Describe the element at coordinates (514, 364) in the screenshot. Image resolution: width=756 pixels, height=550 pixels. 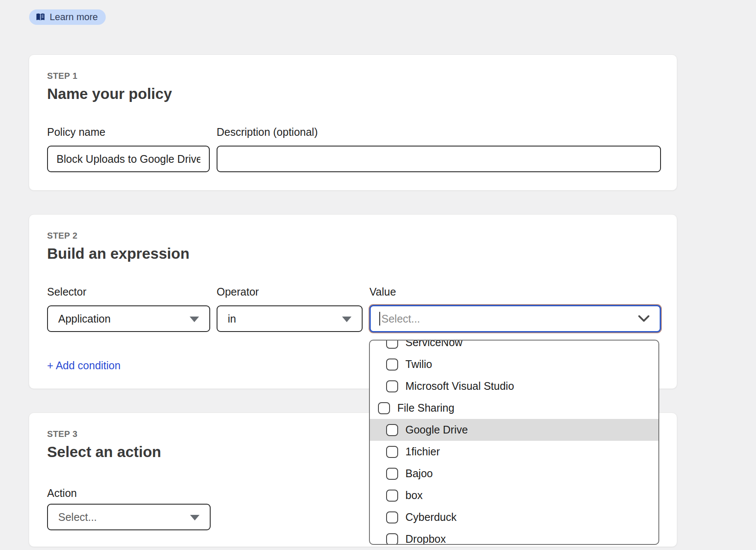
I see `dropdown-option-twilio: Twilio` at that location.